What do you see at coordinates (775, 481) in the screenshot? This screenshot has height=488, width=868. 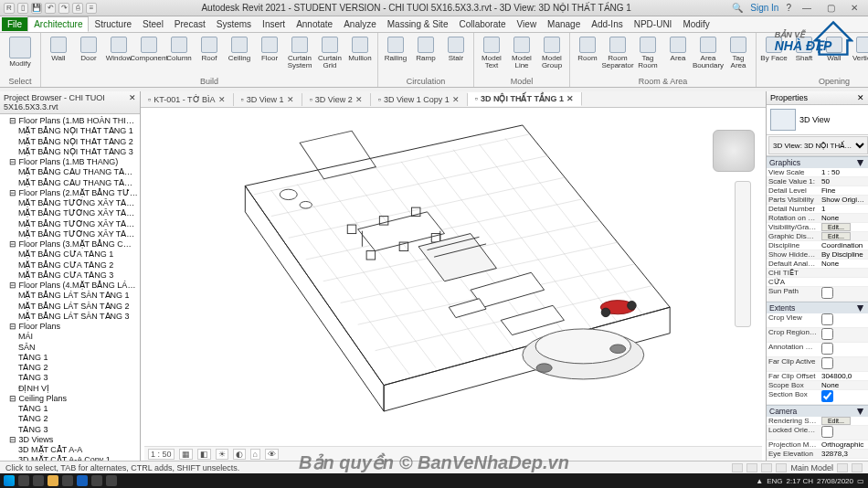 I see `lang-indicator: ENG` at bounding box center [775, 481].